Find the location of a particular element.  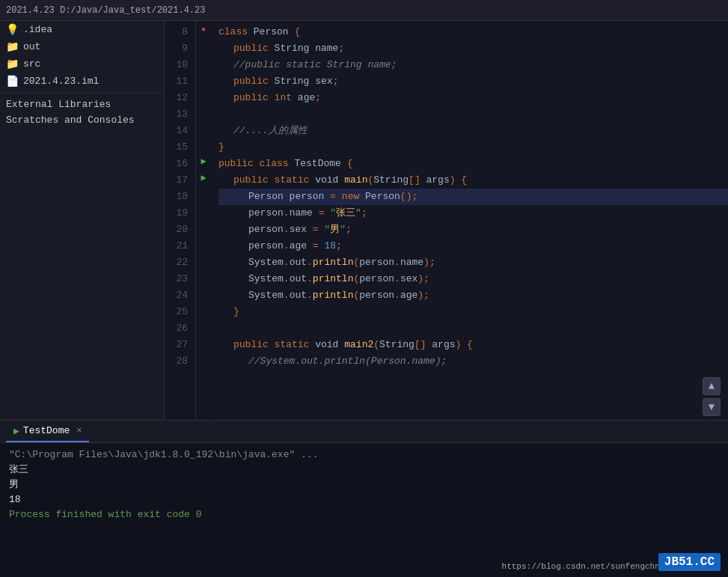

token-method: main2 is located at coordinates (359, 345).